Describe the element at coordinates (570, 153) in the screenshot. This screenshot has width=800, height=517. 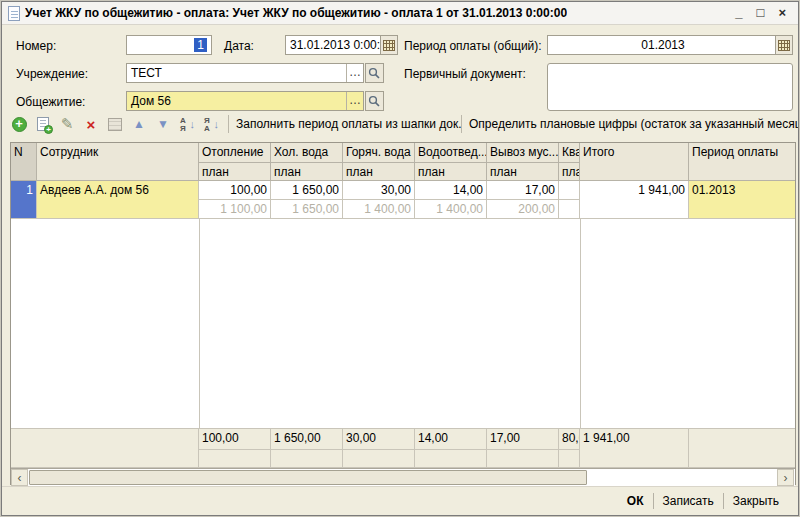
I see `column-header-rent: Ква` at that location.